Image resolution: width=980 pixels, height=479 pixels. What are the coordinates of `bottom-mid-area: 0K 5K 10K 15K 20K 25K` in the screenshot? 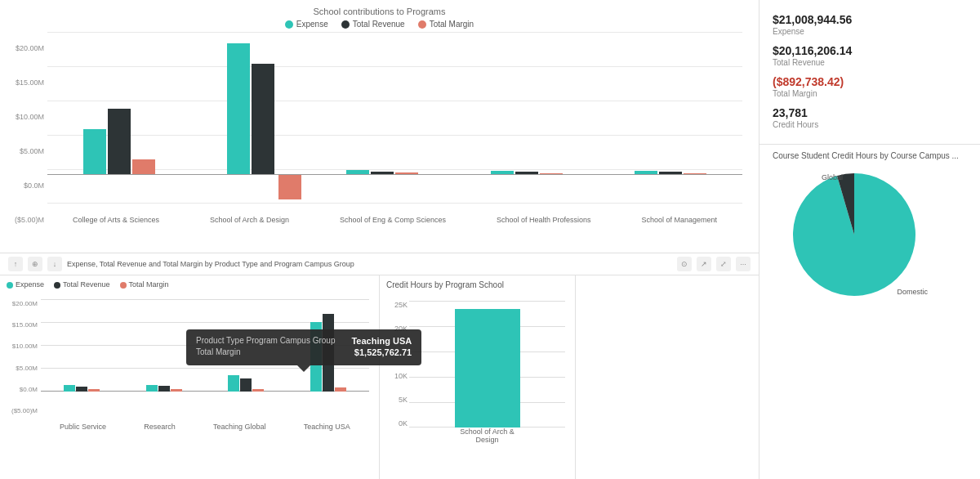 It's located at (477, 368).